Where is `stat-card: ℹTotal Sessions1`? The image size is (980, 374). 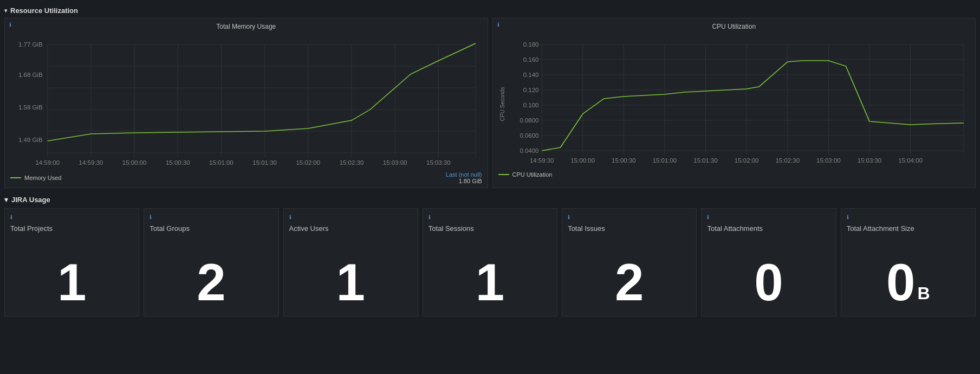
stat-card: ℹTotal Sessions1 is located at coordinates (490, 262).